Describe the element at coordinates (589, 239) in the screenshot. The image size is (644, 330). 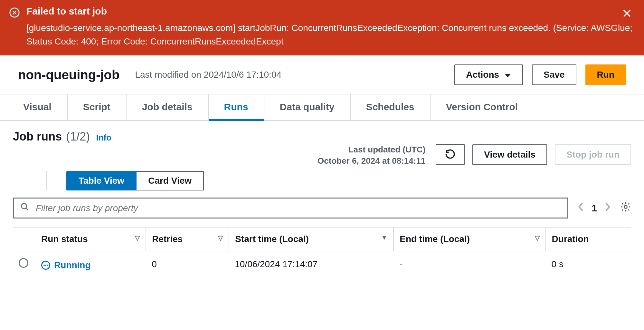
I see `col-duration: Duration` at that location.